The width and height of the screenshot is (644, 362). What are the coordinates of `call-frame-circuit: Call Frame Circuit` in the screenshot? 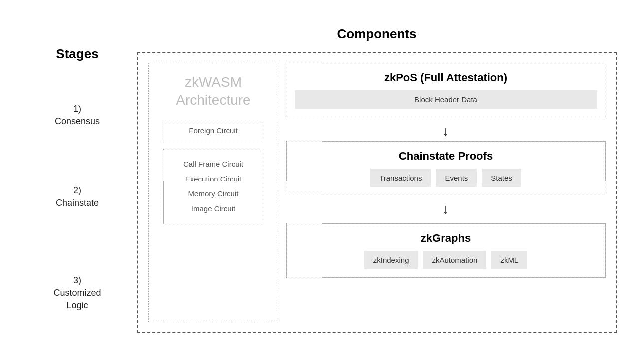 It's located at (213, 164).